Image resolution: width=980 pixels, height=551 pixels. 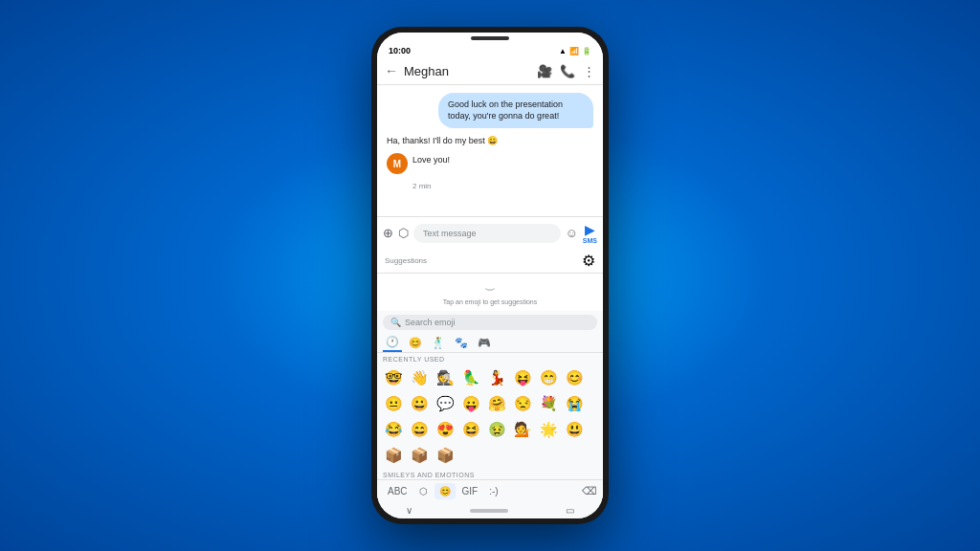 I want to click on emoji-item: 😒, so click(x=523, y=404).